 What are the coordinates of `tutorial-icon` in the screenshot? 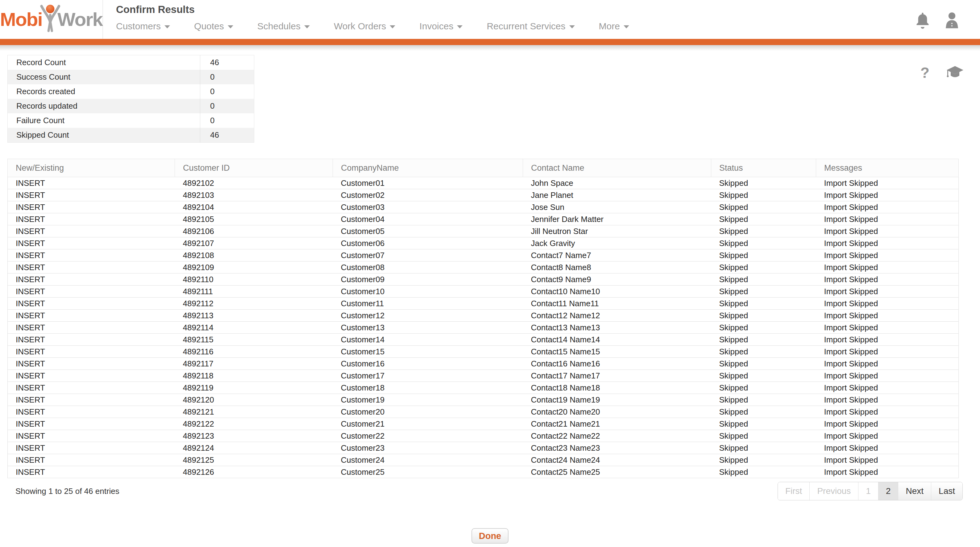 It's located at (955, 73).